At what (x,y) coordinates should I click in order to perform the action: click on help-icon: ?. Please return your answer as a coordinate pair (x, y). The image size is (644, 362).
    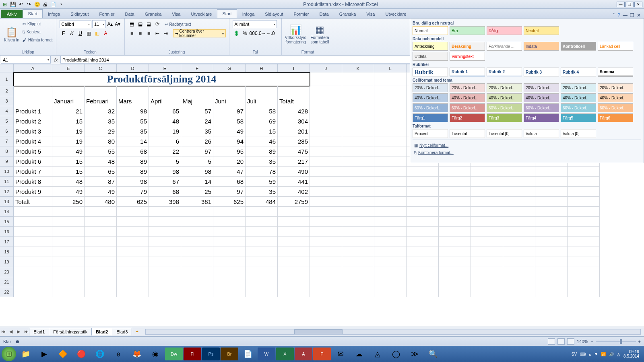
    Looking at the image, I should click on (619, 15).